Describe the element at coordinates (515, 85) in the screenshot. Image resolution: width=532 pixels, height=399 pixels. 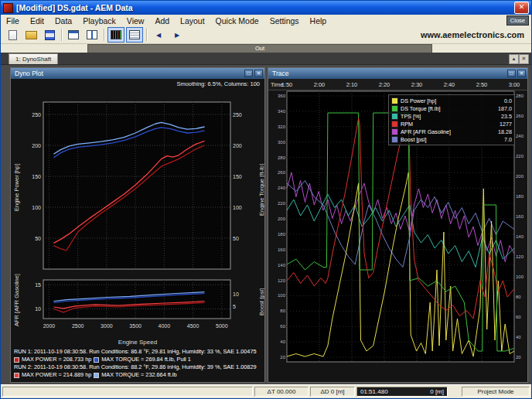
I see `time-tick: 3:00` at that location.